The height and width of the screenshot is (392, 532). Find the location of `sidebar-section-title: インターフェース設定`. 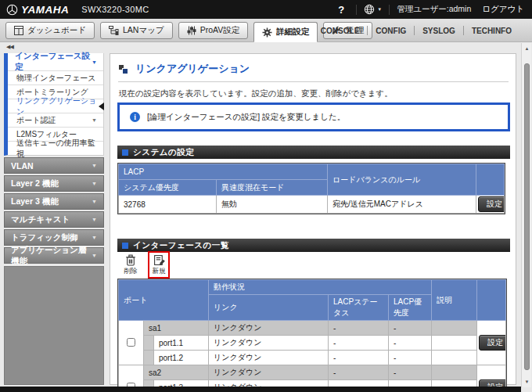

sidebar-section-title: インターフェース設定 is located at coordinates (53, 62).